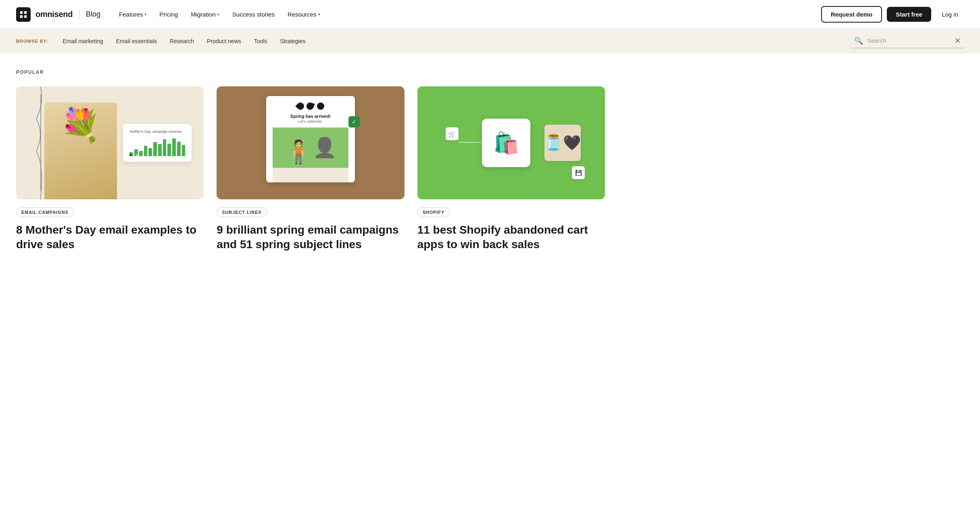  What do you see at coordinates (205, 15) in the screenshot?
I see `nav-migration: Migration ▾` at bounding box center [205, 15].